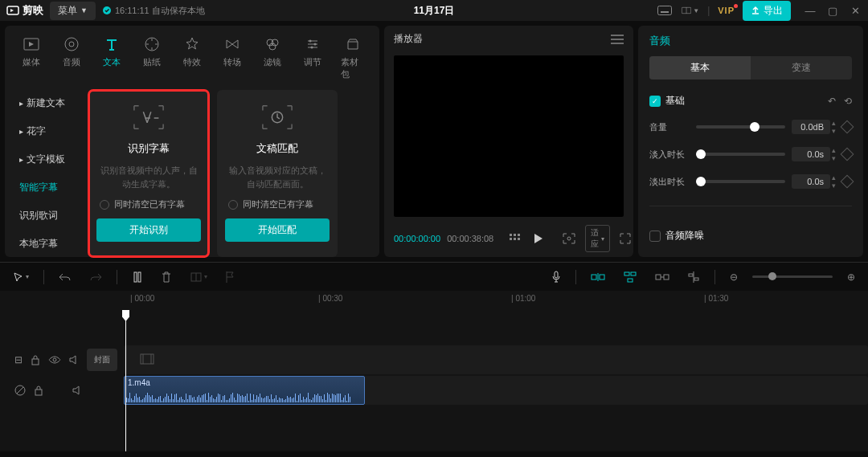  What do you see at coordinates (509, 137) in the screenshot?
I see `player-viewport` at bounding box center [509, 137].